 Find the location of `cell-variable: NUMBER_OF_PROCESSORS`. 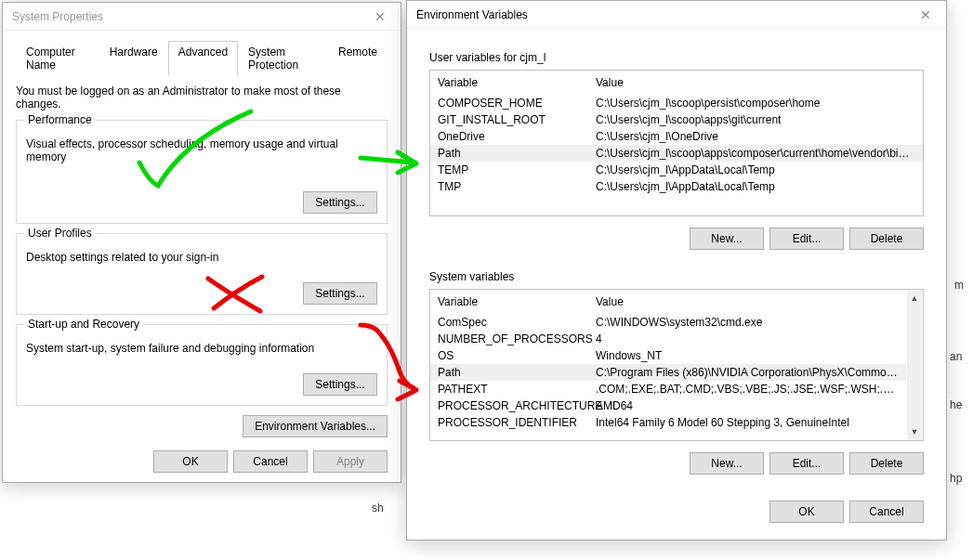

cell-variable: NUMBER_OF_PROCESSORS is located at coordinates (517, 339).